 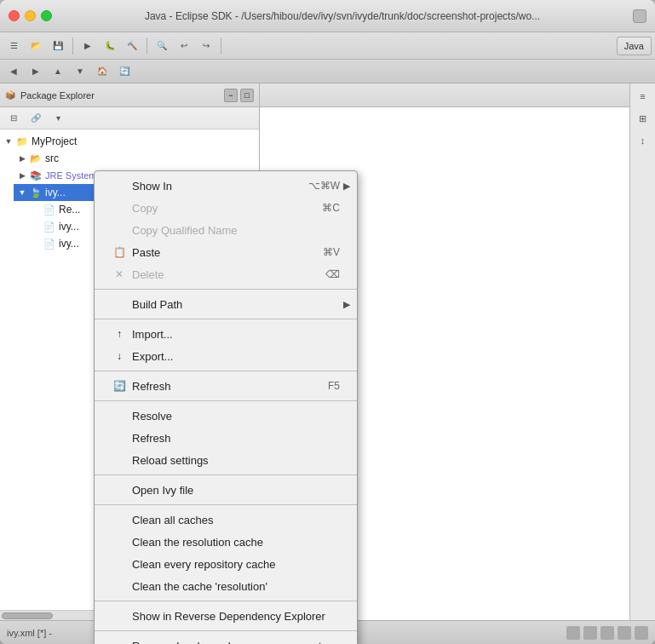 I want to click on main-toolbar: ☰ 📂 💾 ▶ 🐛 🔨 🔍 ↩ ↪ Java, so click(x=327, y=46).